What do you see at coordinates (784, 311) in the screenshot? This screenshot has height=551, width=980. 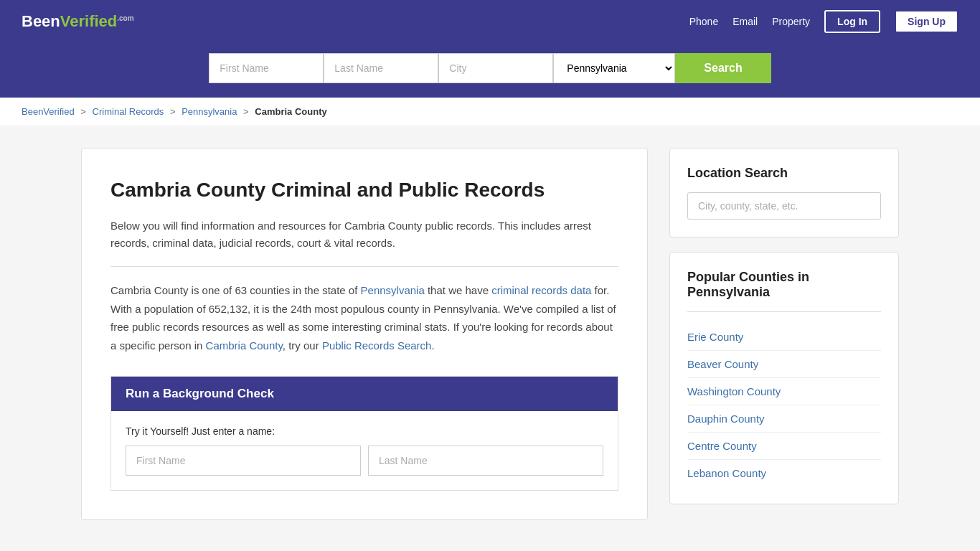 I see `county-divider` at bounding box center [784, 311].